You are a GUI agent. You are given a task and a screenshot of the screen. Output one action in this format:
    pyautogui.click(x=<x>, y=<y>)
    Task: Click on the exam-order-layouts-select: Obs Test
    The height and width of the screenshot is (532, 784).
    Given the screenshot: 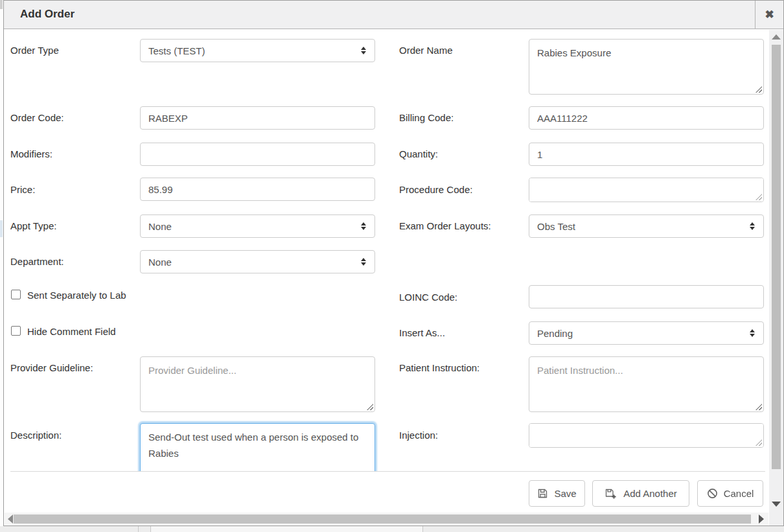 What is the action you would take?
    pyautogui.click(x=647, y=226)
    